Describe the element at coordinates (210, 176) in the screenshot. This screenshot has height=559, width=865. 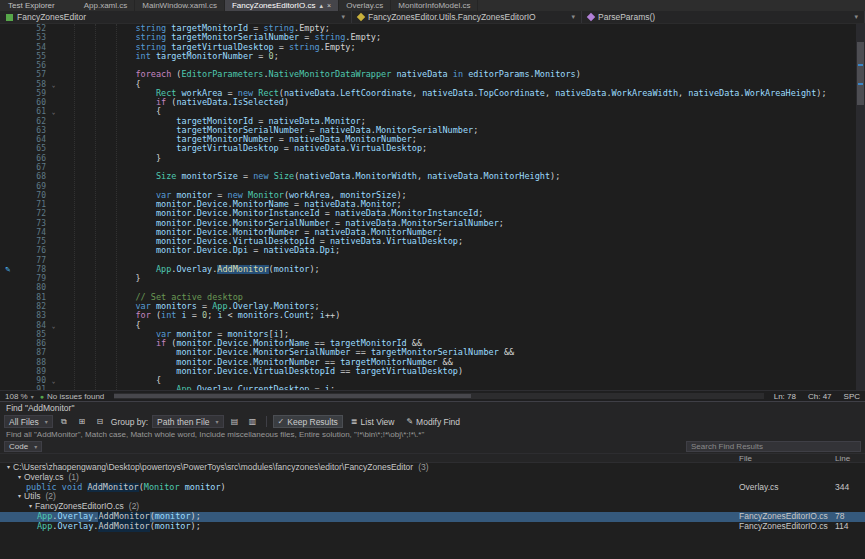
I see `code-token: monitorSize` at that location.